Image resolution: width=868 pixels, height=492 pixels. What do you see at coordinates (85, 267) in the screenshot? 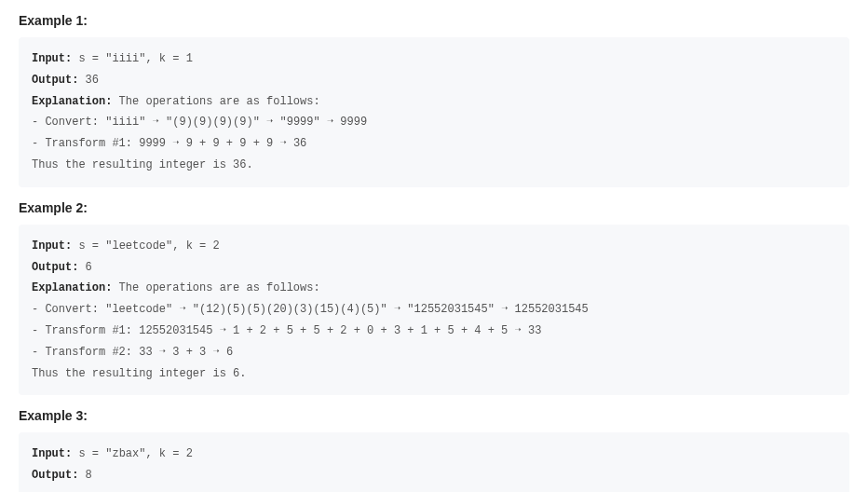
I see `output-value: 6` at bounding box center [85, 267].